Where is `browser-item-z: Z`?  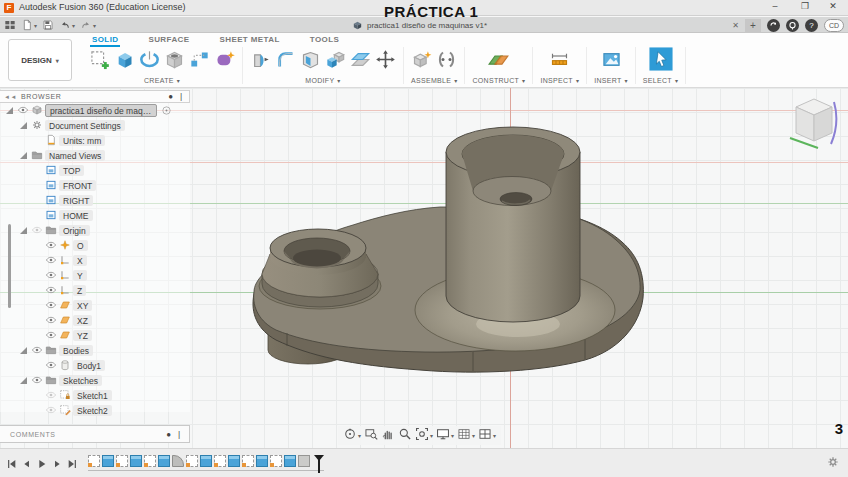 browser-item-z: Z is located at coordinates (95, 290).